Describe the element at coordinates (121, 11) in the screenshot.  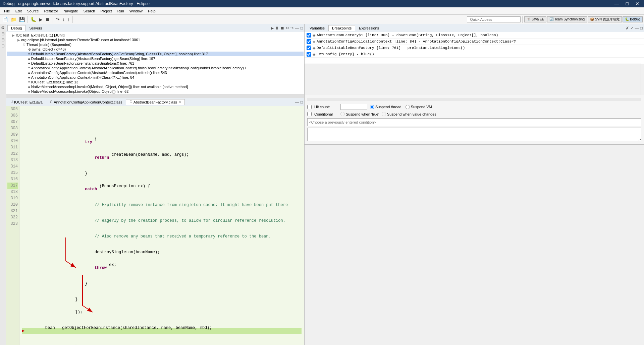
I see `menu-run: Run` at that location.